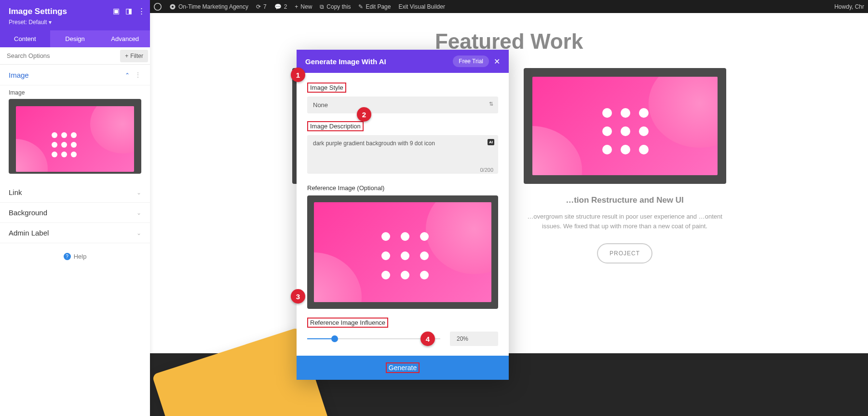 This screenshot has height=416, width=868. Describe the element at coordinates (403, 154) in the screenshot. I see `image-description-input` at that location.